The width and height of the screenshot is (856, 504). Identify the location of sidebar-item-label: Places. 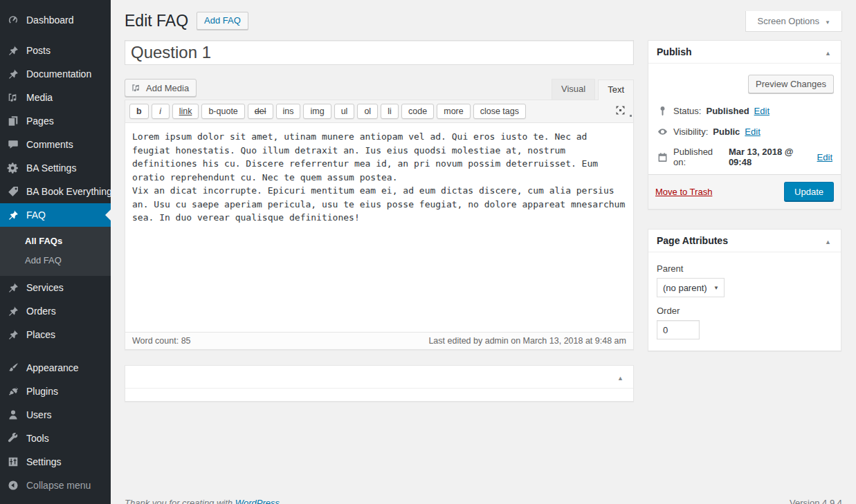
(41, 335).